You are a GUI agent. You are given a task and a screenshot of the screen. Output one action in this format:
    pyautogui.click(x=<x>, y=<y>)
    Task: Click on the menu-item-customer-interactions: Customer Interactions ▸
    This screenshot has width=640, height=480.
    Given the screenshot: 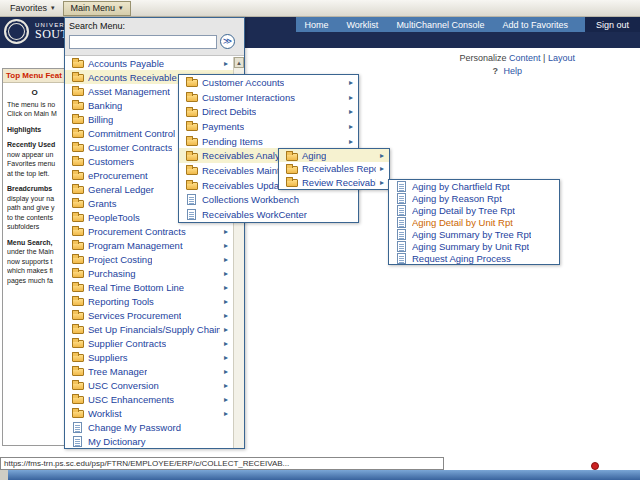 What is the action you would take?
    pyautogui.click(x=268, y=98)
    